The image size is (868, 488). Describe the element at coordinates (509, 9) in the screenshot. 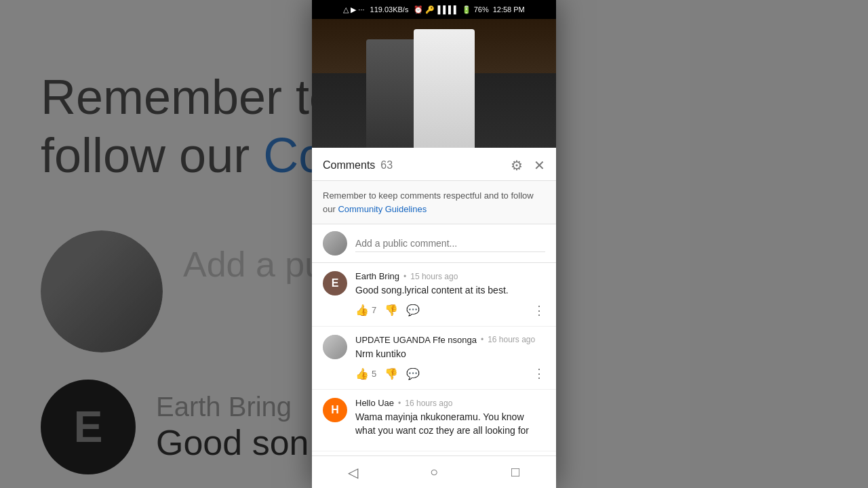

I see `time: 12:58 PM` at that location.